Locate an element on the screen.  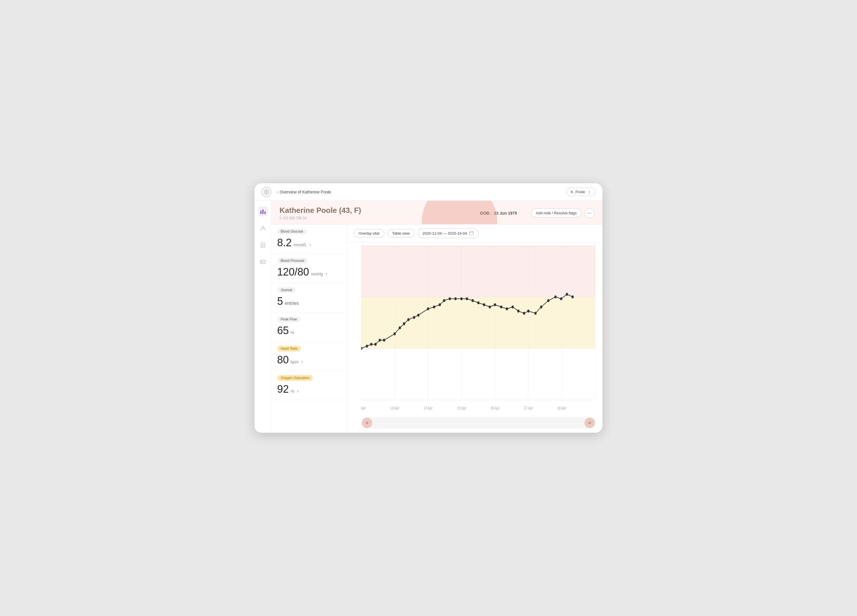
patient-dob: DOB: 23 Jun 1979 is located at coordinates (500, 213).